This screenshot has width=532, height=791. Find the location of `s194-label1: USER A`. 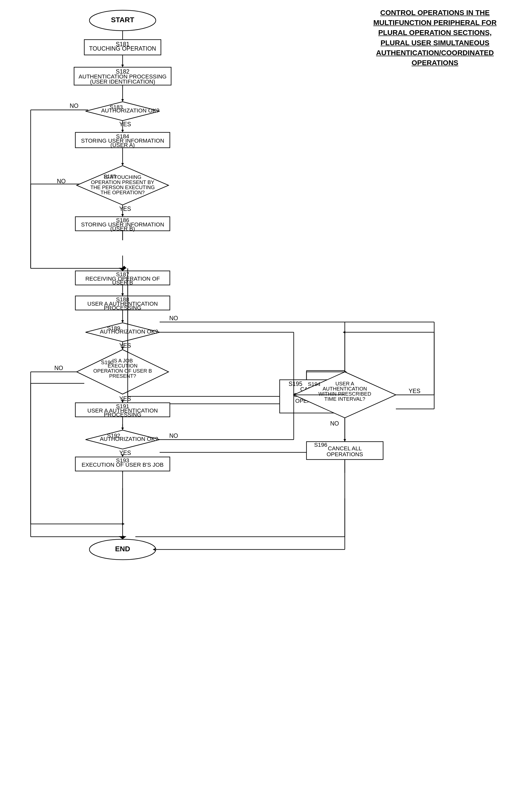

s194-label1: USER A is located at coordinates (345, 384).